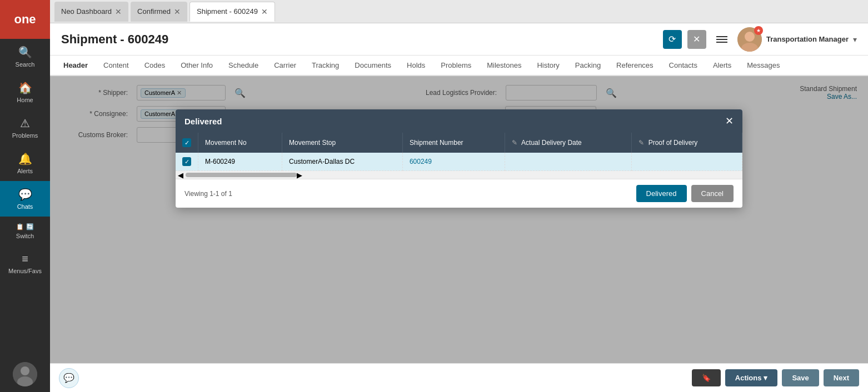 This screenshot has height=392, width=868. I want to click on shipment-link: 600249, so click(421, 162).